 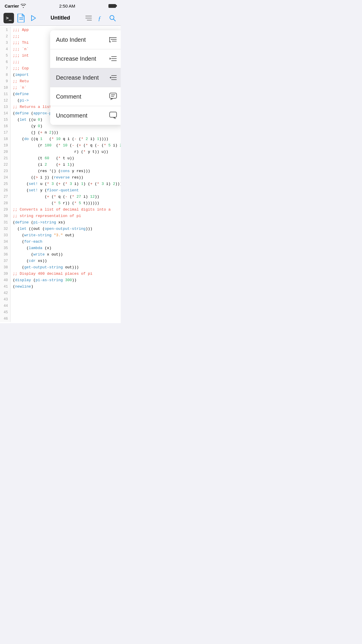 What do you see at coordinates (5, 62) in the screenshot?
I see `line-number: 6` at bounding box center [5, 62].